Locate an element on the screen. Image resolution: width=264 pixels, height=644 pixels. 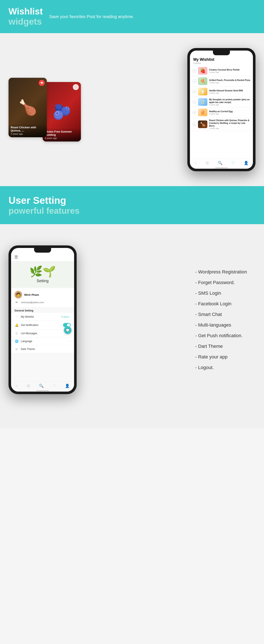
bottom-nav-2: ⌂ ⊞ 🔍 ♡ 👤 is located at coordinates (43, 386).